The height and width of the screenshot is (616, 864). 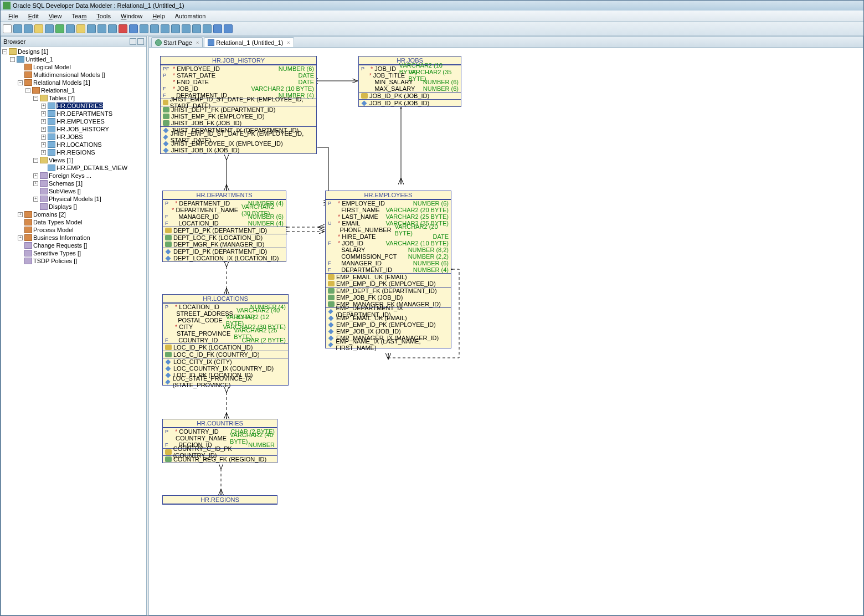 I want to click on tree-domains: +Domains [2], so click(x=74, y=214).